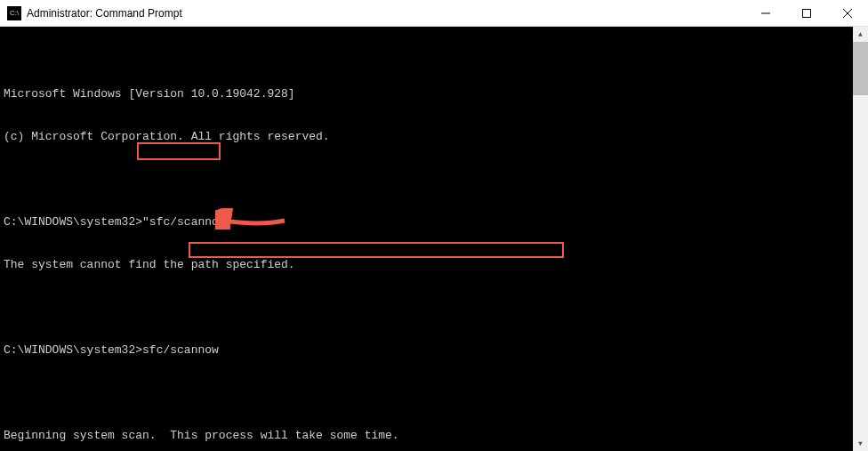  I want to click on terminal-line: (c) Microsoft Corporation. All rights re…, so click(426, 137).